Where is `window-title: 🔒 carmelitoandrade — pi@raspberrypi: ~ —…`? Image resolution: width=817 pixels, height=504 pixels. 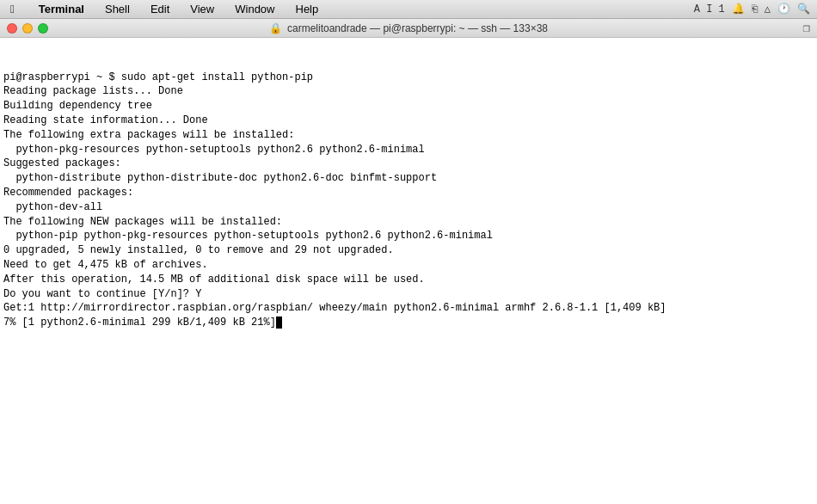
window-title: 🔒 carmelitoandrade — pi@raspberrypi: ~ —… is located at coordinates (408, 28).